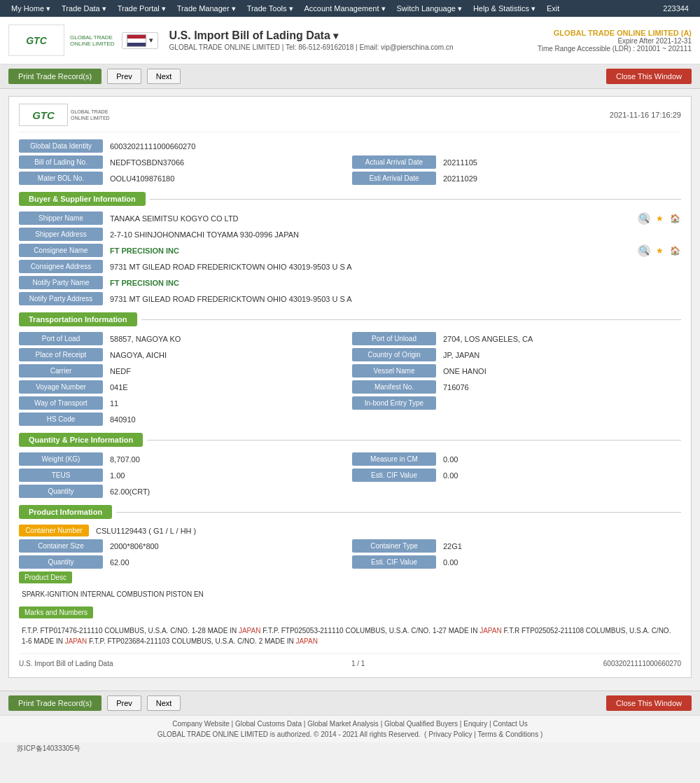 This screenshot has height=783, width=700. Describe the element at coordinates (649, 703) in the screenshot. I see `close-button-bottom: Close This Window` at that location.